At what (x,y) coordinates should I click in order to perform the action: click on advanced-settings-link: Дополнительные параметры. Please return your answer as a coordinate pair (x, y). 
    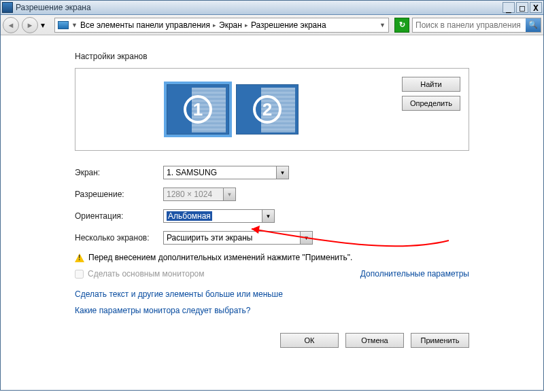
    Looking at the image, I should click on (415, 274).